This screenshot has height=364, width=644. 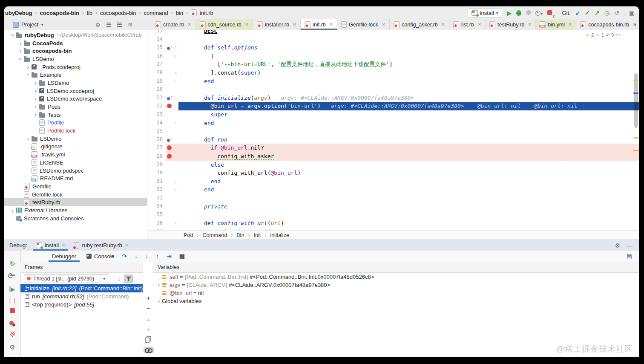 What do you see at coordinates (174, 25) in the screenshot?
I see `editor-tab: create.rb✕` at bounding box center [174, 25].